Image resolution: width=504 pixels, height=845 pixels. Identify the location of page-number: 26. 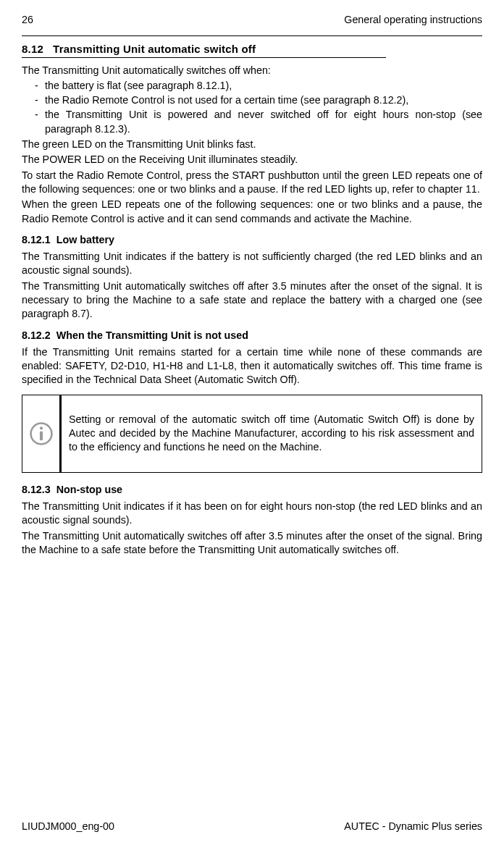
(28, 20).